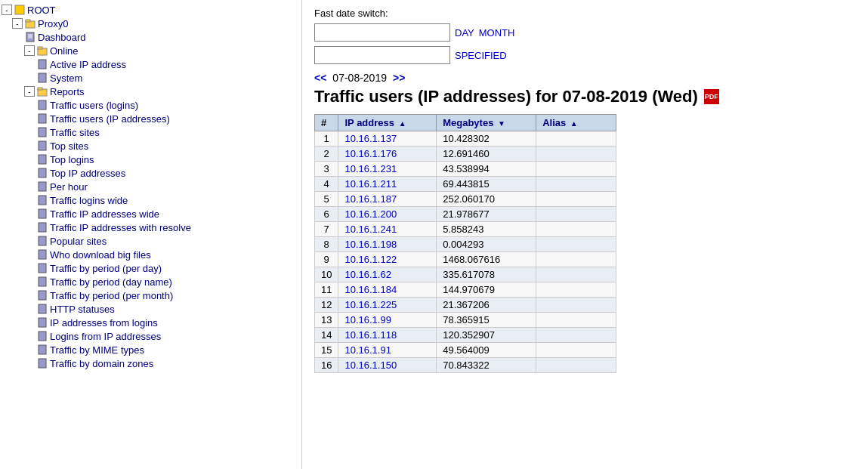  I want to click on sidebar-item-top-sites: Top sites, so click(151, 146).